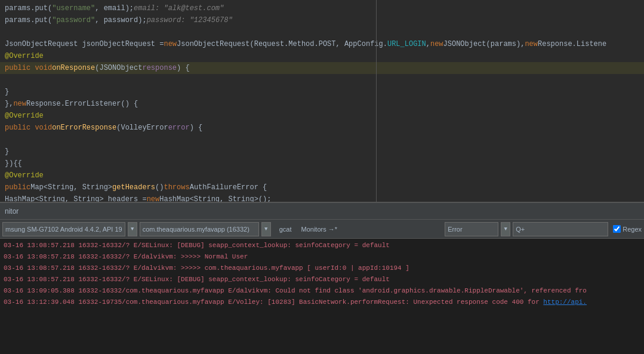  I want to click on search-placeholder: Q+, so click(520, 229).